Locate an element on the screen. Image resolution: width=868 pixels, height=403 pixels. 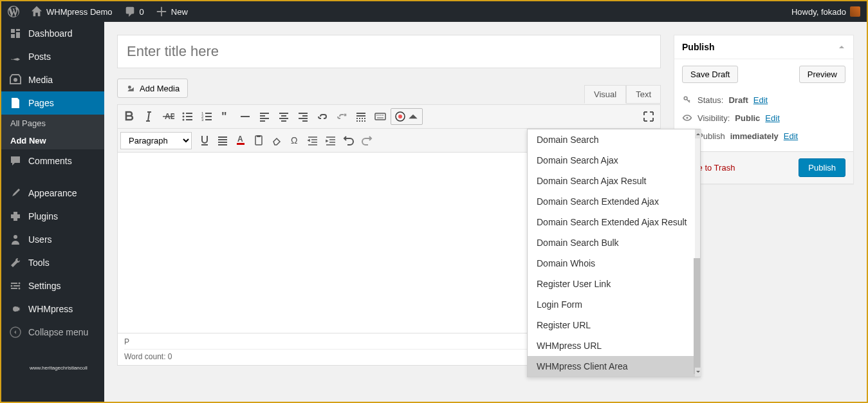
edit-publish-link: Edit is located at coordinates (791, 136).